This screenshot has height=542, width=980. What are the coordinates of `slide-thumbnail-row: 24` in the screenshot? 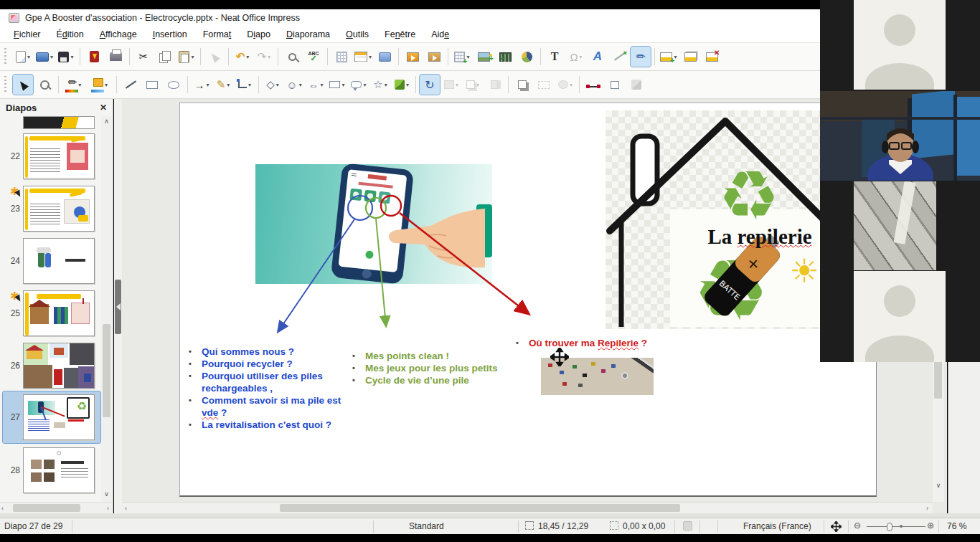 It's located at (52, 261).